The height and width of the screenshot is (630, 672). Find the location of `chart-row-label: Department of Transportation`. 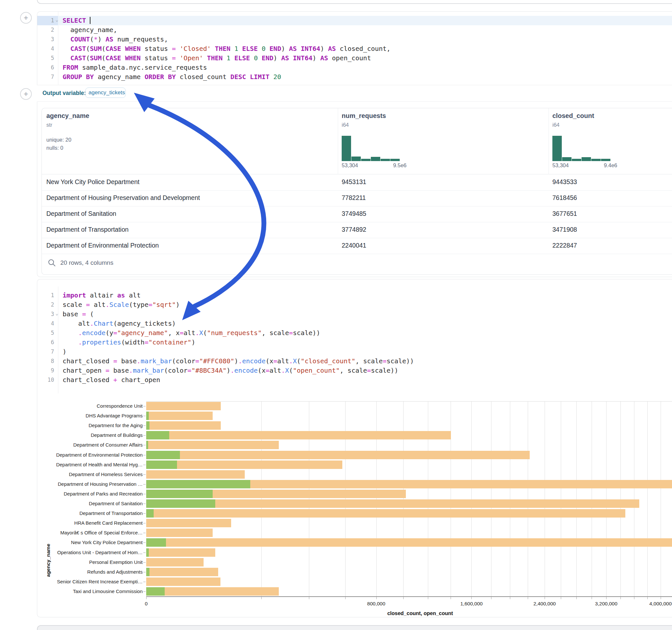

chart-row-label: Department of Transportation is located at coordinates (94, 513).